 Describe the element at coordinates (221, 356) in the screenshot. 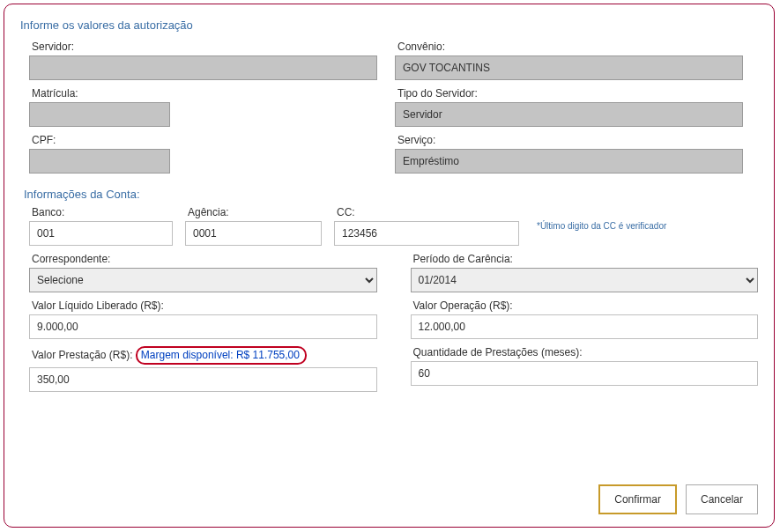

I see `margin-available-badge: Margem disponível: R$ 11.755,00` at that location.